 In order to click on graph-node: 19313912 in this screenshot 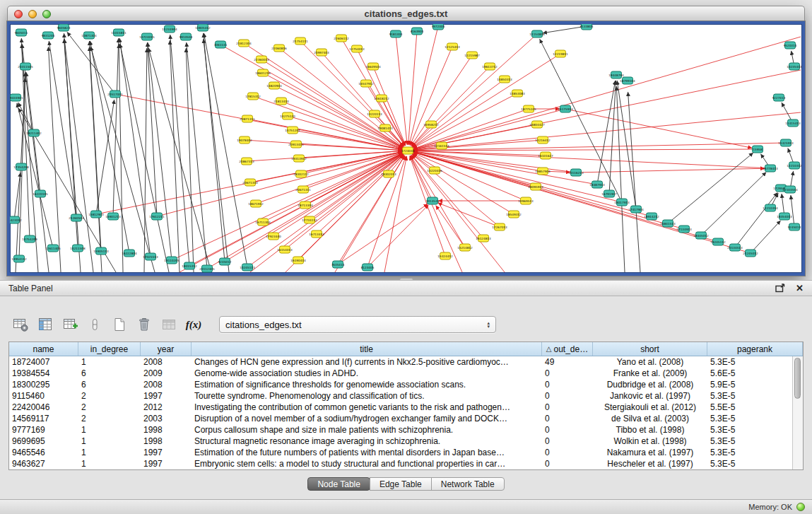, I will do `click(299, 158)`.